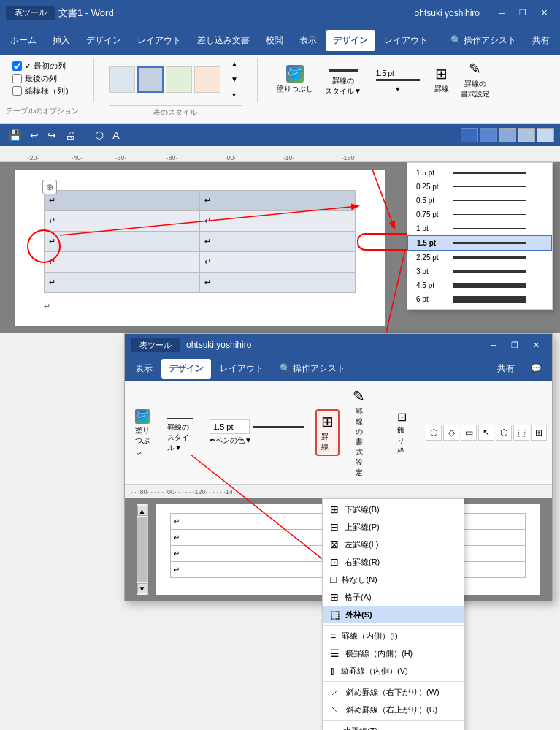 The height and width of the screenshot is (730, 560). Describe the element at coordinates (393, 579) in the screenshot. I see `bd-no-border: □ 枠なし(N)` at that location.